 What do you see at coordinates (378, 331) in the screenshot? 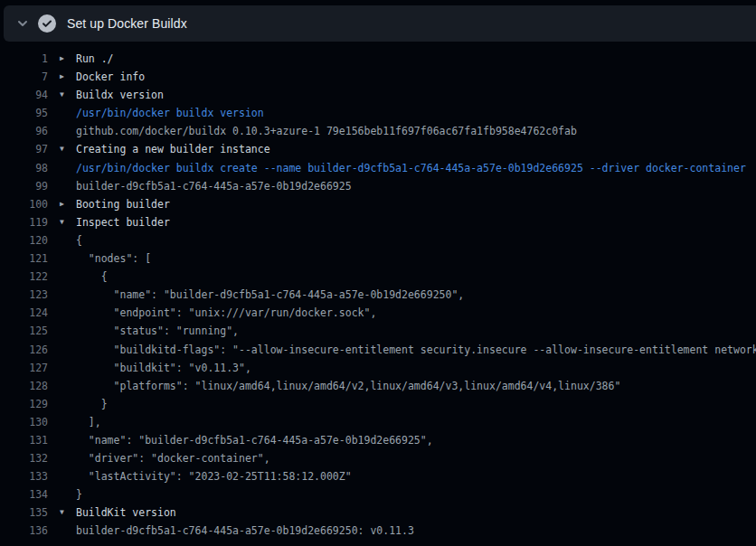
I see `log-line-125: 125 "status": "running",` at bounding box center [378, 331].